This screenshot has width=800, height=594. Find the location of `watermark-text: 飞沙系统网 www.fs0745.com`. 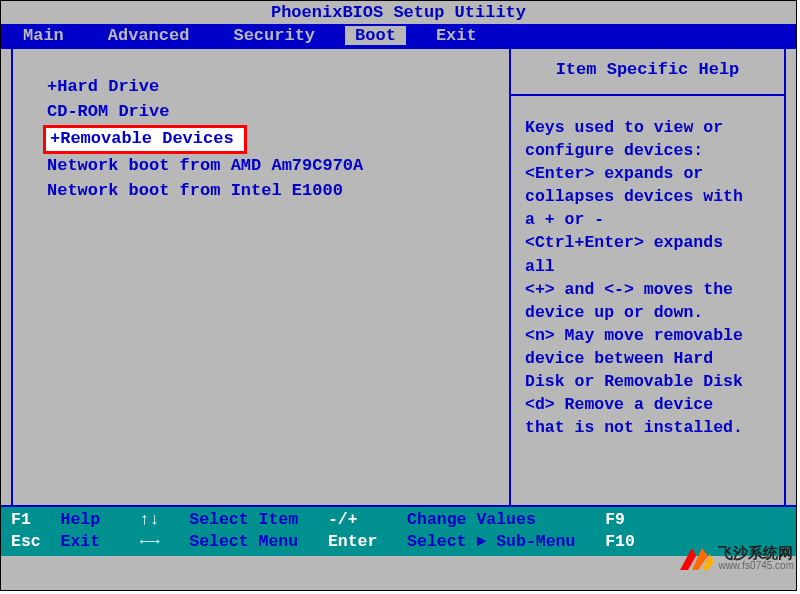

watermark-text: 飞沙系统网 www.fs0745.com is located at coordinates (756, 558).